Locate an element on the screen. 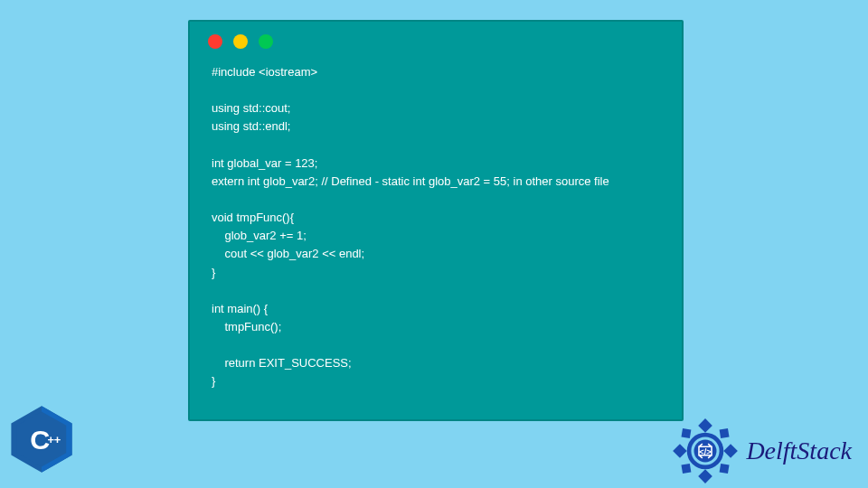 This screenshot has height=488, width=868. code-line: using std::endl; is located at coordinates (251, 127).